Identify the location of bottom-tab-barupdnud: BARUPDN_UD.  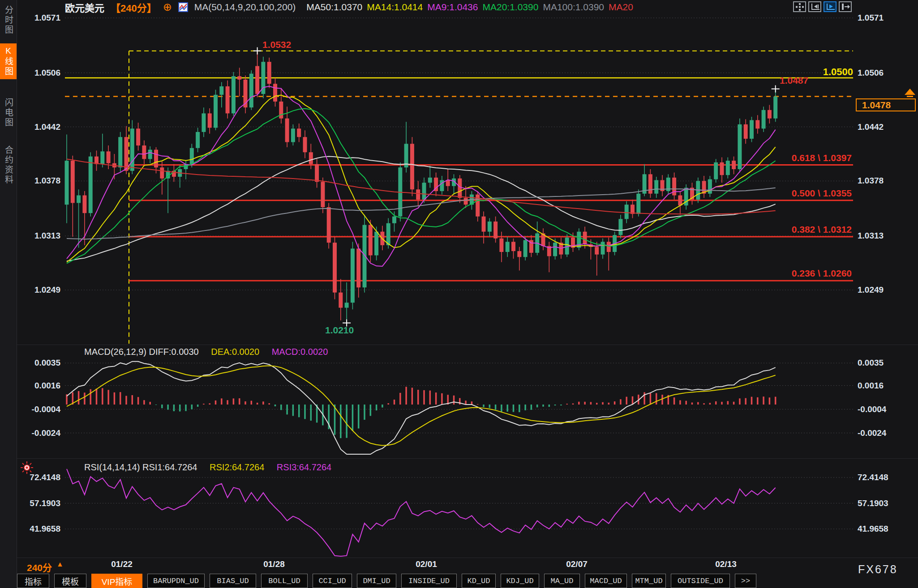
(176, 581).